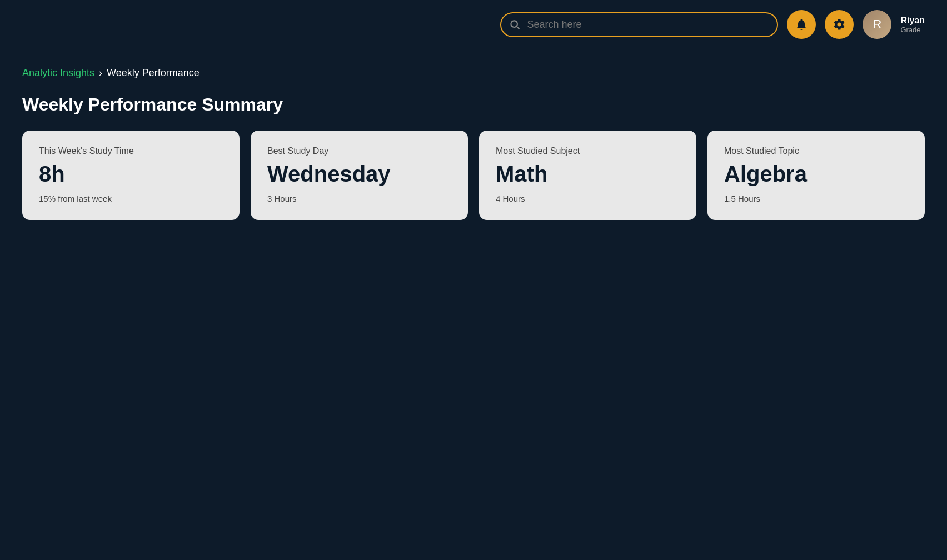 This screenshot has height=560, width=947. I want to click on user-info: Riyan Grade, so click(913, 24).